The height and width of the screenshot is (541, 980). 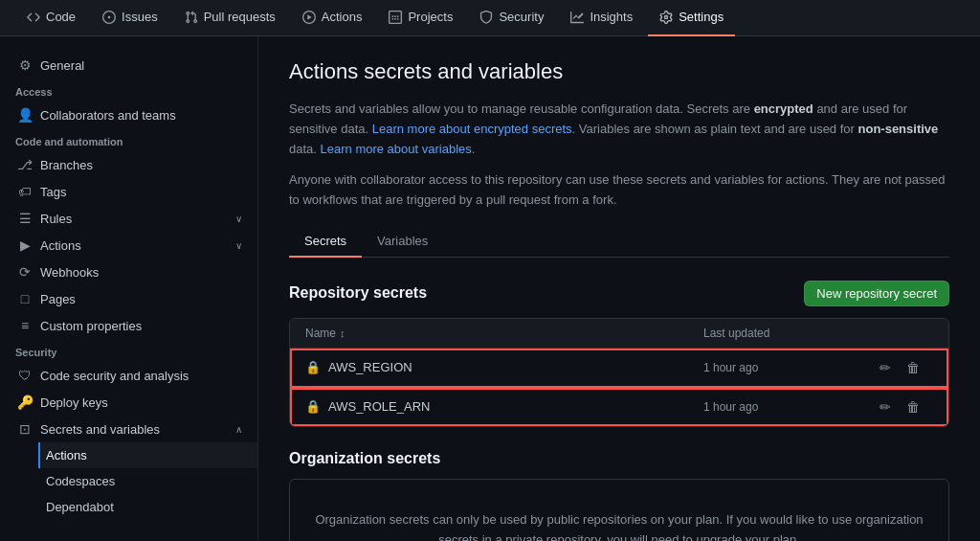 I want to click on nav-insights: Insights, so click(x=601, y=18).